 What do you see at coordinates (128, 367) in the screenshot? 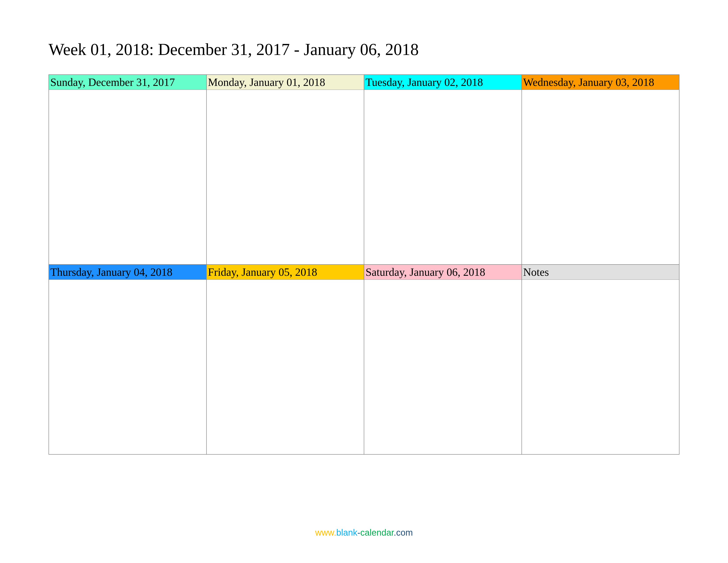
I see `day-body-thursday` at bounding box center [128, 367].